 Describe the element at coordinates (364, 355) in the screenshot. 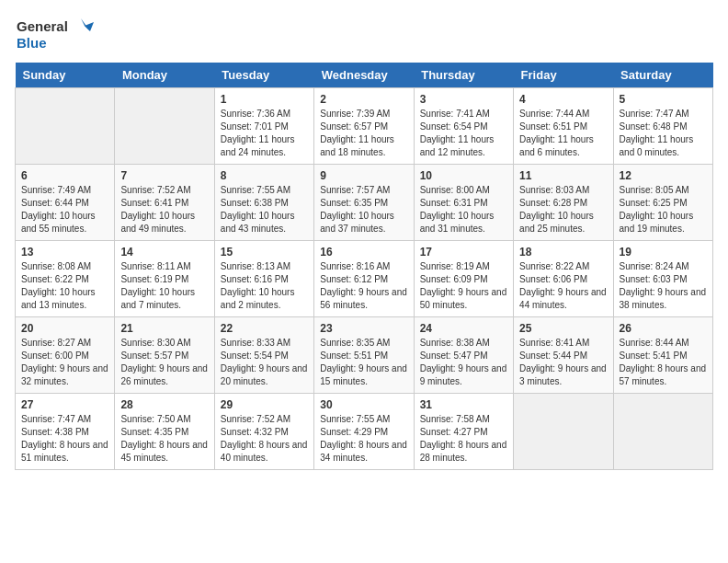

I see `week-row-4: 20Sunrise: 8:27 AMSunset: 6:00 PMDayligh…` at that location.